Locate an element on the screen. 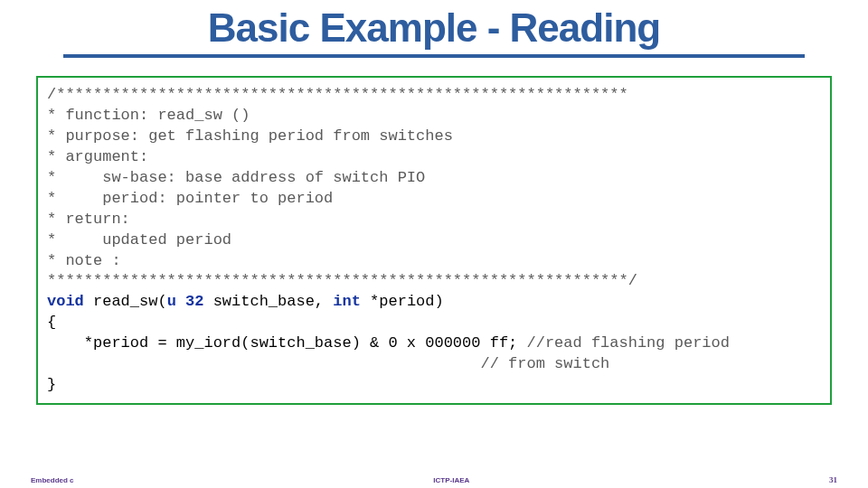 This screenshot has width=868, height=488. sig-mid: switch_base, is located at coordinates (268, 302).